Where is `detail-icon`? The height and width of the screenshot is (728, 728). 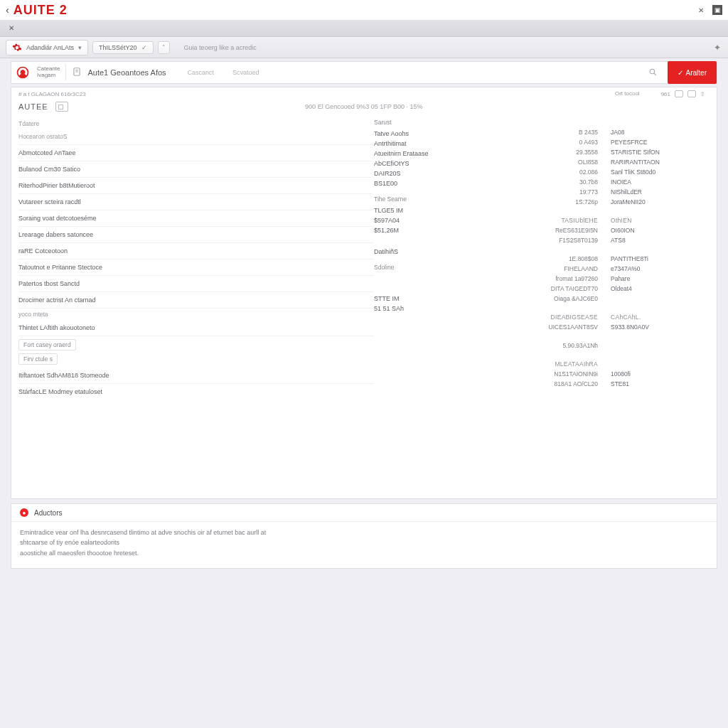 detail-icon is located at coordinates (62, 107).